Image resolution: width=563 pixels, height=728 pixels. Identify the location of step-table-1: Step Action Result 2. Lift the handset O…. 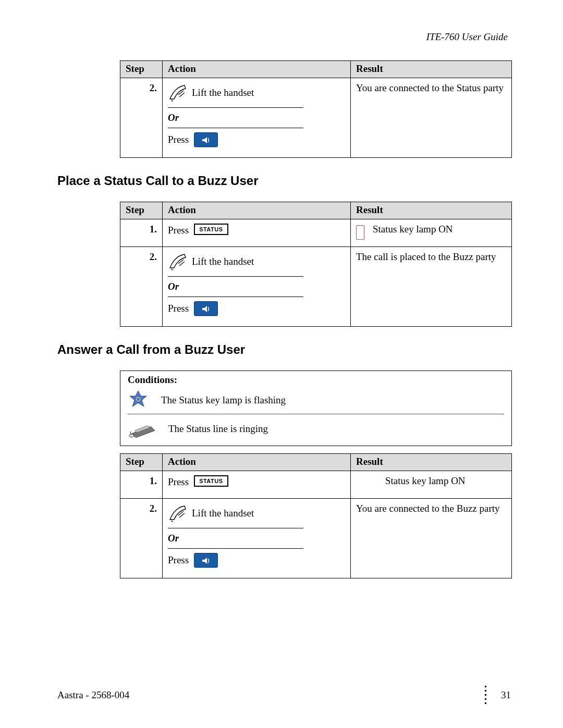
(316, 109).